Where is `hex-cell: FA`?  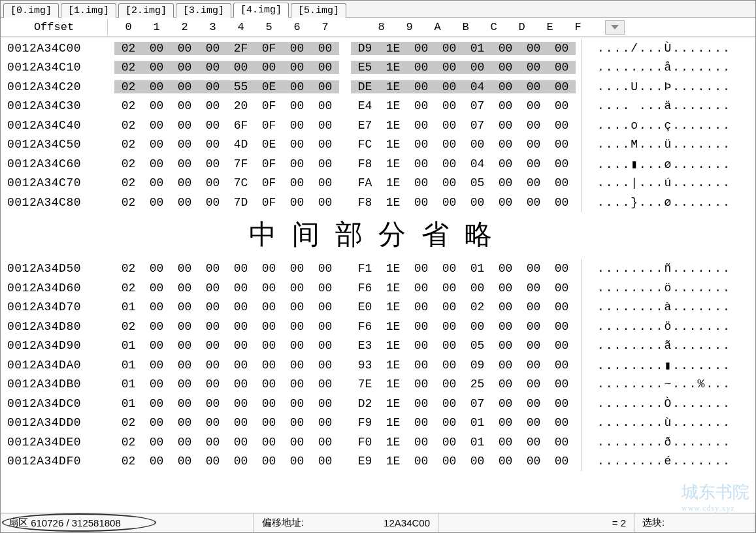 hex-cell: FA is located at coordinates (365, 183).